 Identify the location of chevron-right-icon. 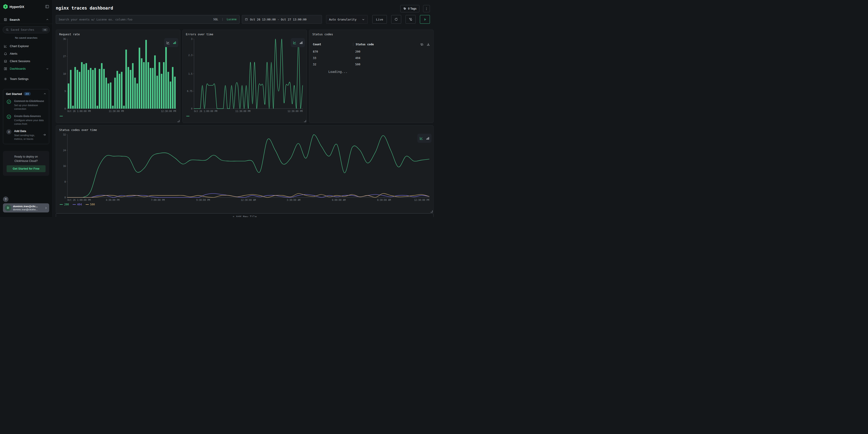
(46, 208).